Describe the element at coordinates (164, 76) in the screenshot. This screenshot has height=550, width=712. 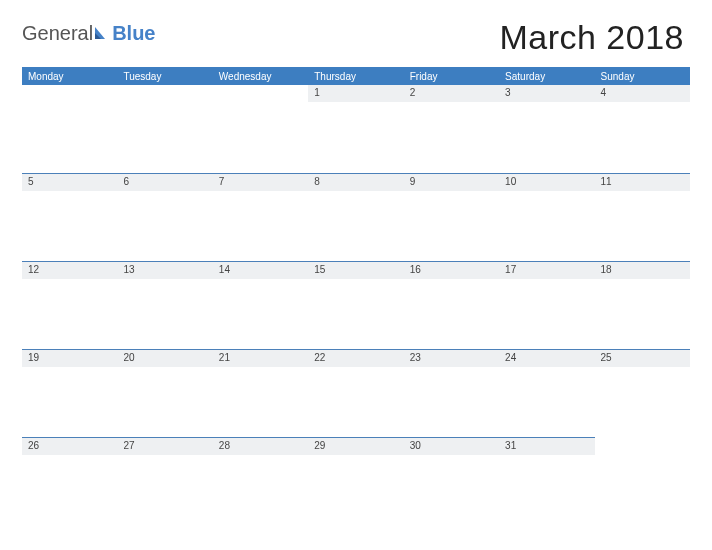
I see `weekday-tue: Tuesday` at that location.